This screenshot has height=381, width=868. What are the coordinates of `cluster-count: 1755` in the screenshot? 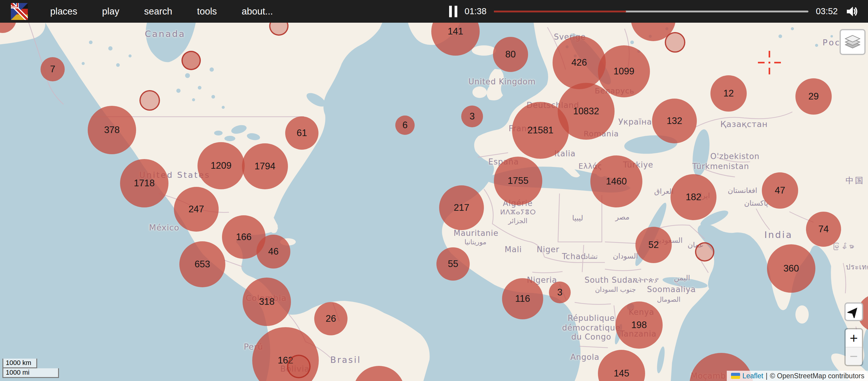 It's located at (518, 181).